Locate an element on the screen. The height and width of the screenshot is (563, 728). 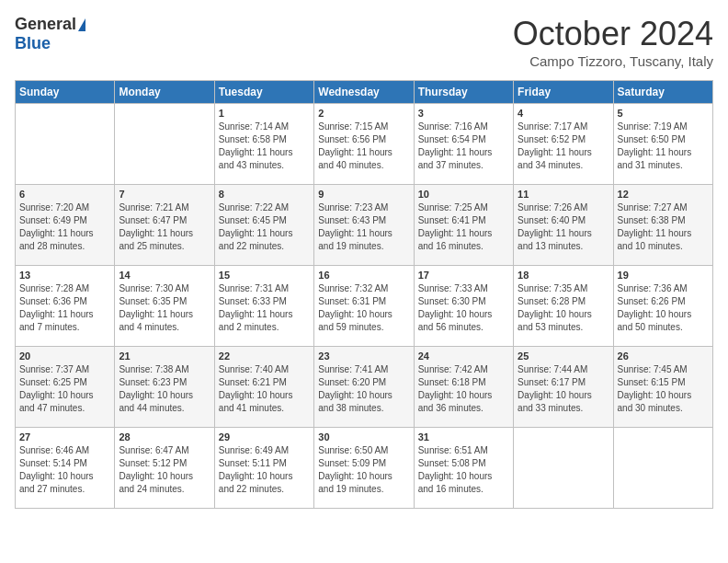
calendar-cell: 3Sunrise: 7:16 AMSunset: 6:54 PMDaylight… is located at coordinates (463, 144).